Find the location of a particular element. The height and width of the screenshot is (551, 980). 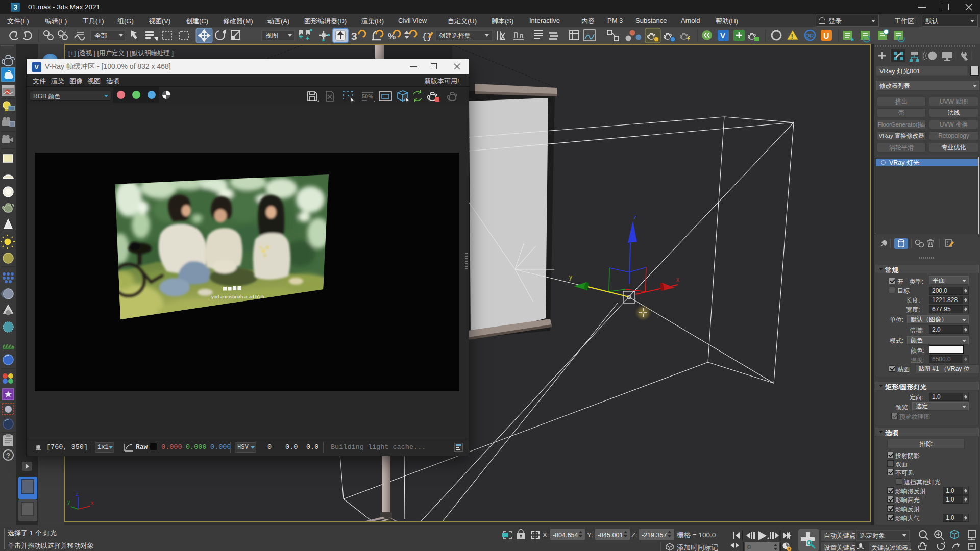

svg-text: 视图 is located at coordinates (272, 36).